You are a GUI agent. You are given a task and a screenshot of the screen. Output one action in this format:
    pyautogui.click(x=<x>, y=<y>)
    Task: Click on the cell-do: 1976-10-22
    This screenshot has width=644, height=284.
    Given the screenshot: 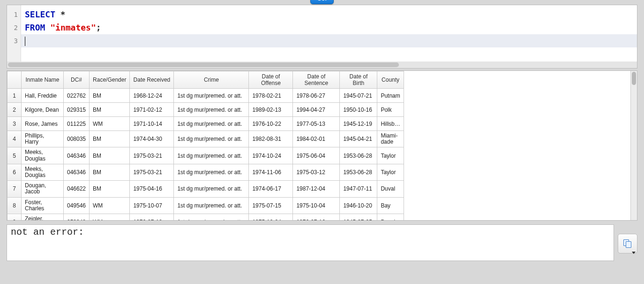 What is the action you would take?
    pyautogui.click(x=271, y=124)
    